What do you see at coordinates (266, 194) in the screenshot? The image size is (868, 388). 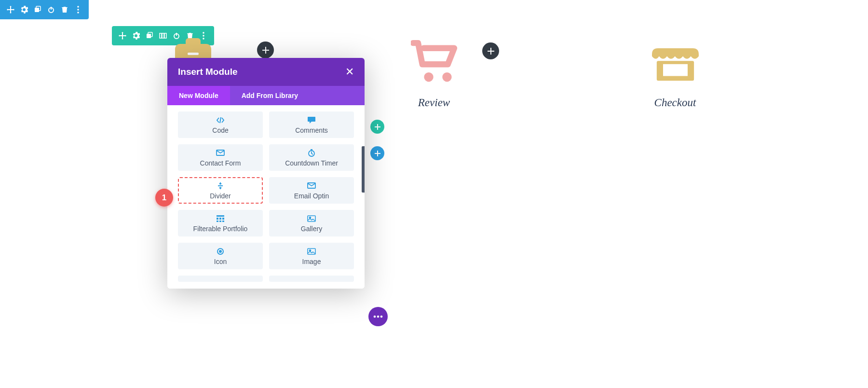 I see `module-grid: Code Comments Contact Form Countdown Tim…` at bounding box center [266, 194].